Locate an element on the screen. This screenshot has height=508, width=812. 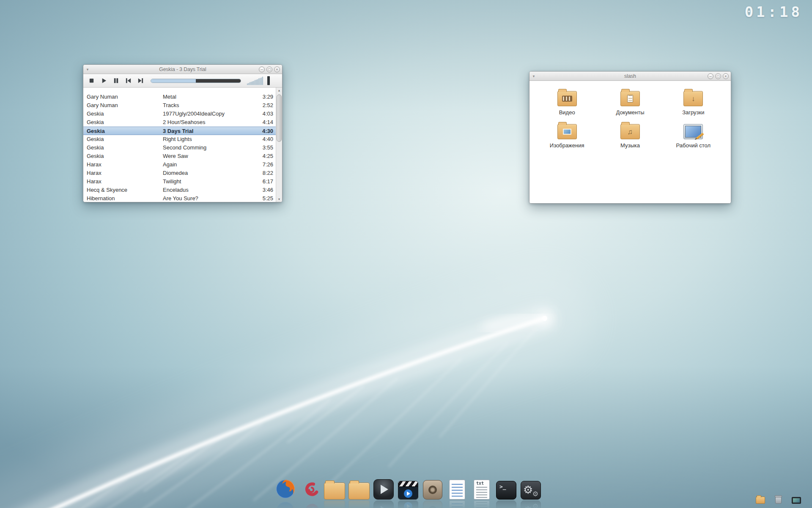
play-button is located at coordinates (104, 80).